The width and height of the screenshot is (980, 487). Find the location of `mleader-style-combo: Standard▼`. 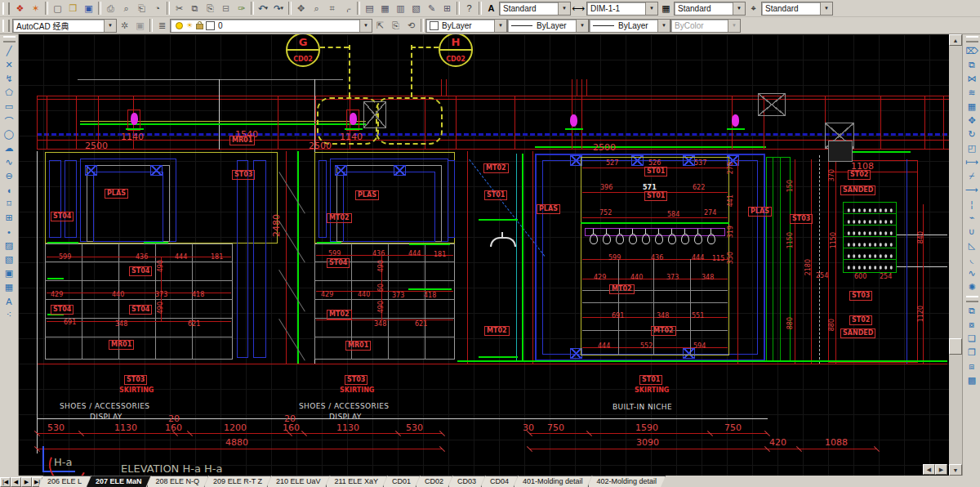

mleader-style-combo: Standard▼ is located at coordinates (797, 8).